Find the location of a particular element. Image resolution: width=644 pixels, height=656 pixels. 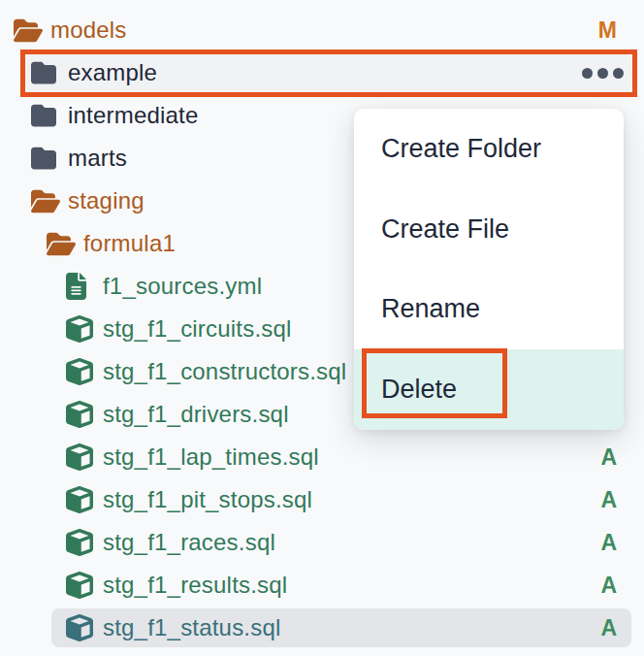

menu-item-create-file: Create File is located at coordinates (489, 229).